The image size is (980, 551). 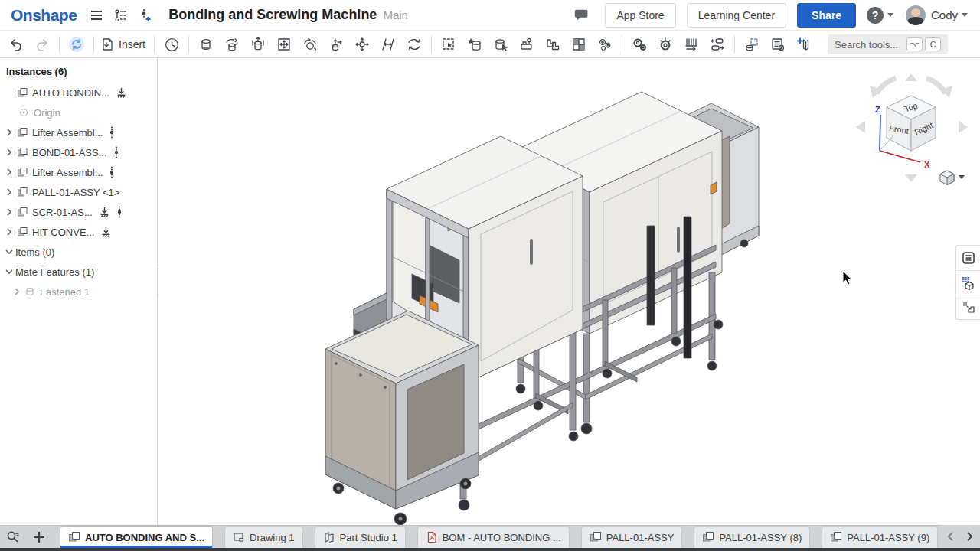 What do you see at coordinates (78, 152) in the screenshot?
I see `instance-row: BOND-01-ASS...` at bounding box center [78, 152].